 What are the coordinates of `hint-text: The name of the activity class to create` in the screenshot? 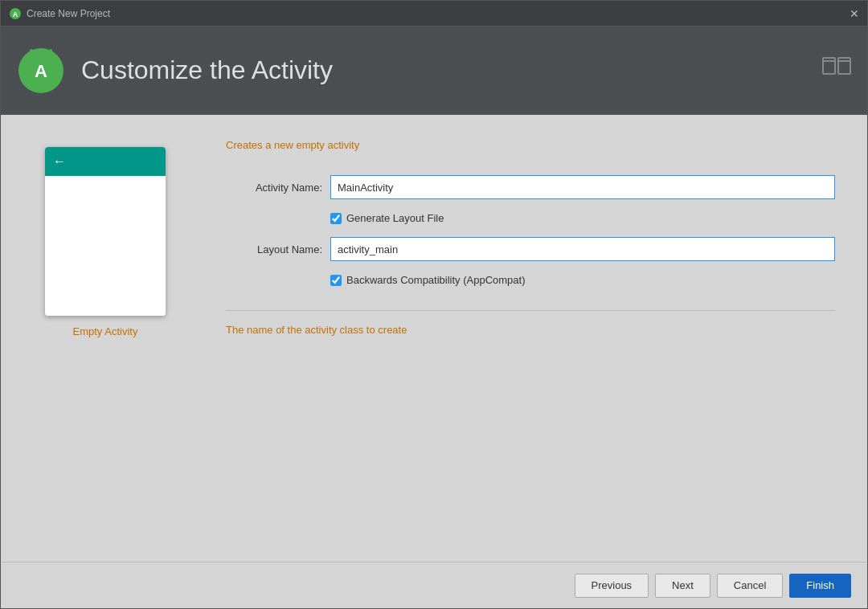 It's located at (530, 329).